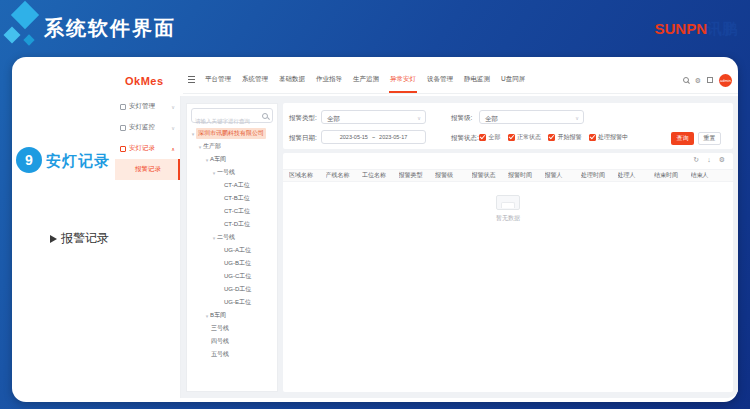 The height and width of the screenshot is (409, 750). What do you see at coordinates (232, 316) in the screenshot?
I see `tree-node: ▾B车间` at bounding box center [232, 316].